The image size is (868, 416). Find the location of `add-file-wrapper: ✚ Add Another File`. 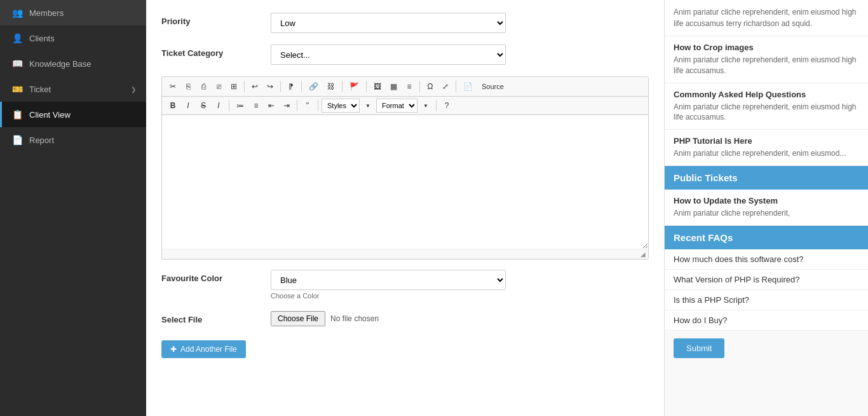

add-file-wrapper: ✚ Add Another File is located at coordinates (405, 348).